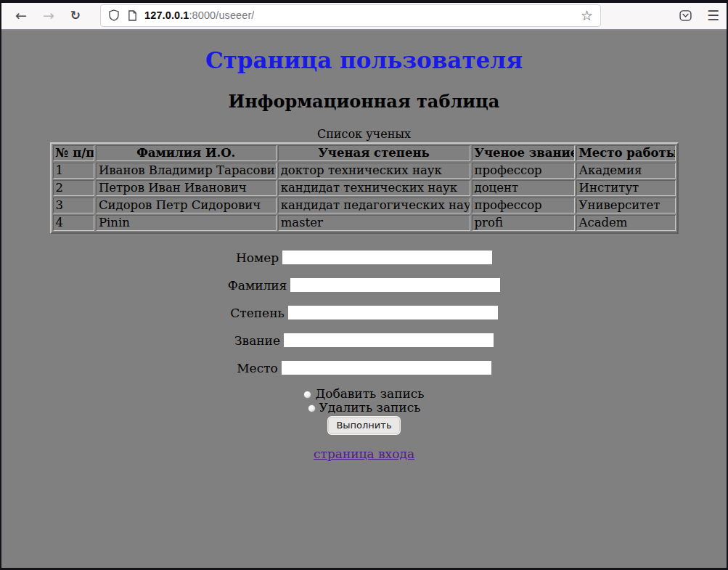 The width and height of the screenshot is (728, 570). What do you see at coordinates (257, 258) in the screenshot?
I see `number-label: Номер` at bounding box center [257, 258].